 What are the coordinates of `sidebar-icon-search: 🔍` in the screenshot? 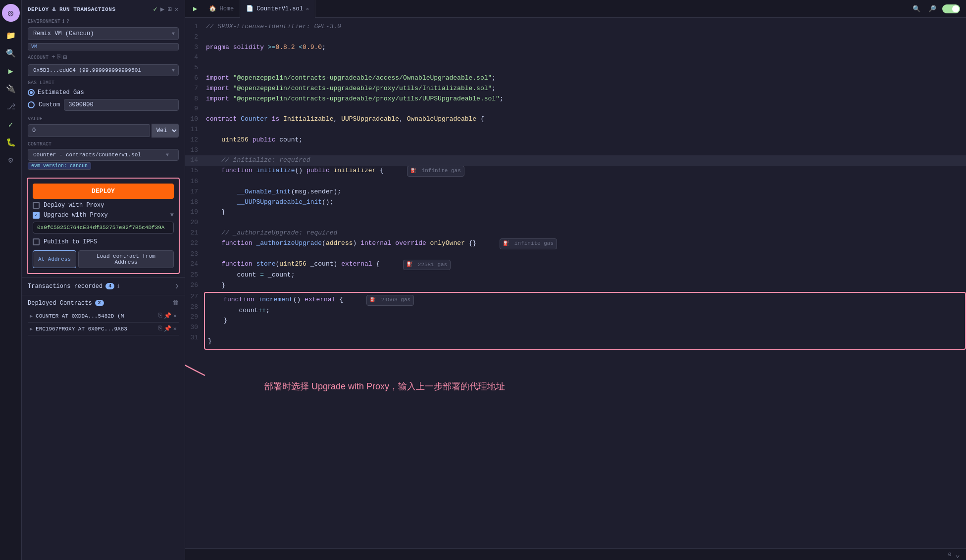 It's located at (11, 53).